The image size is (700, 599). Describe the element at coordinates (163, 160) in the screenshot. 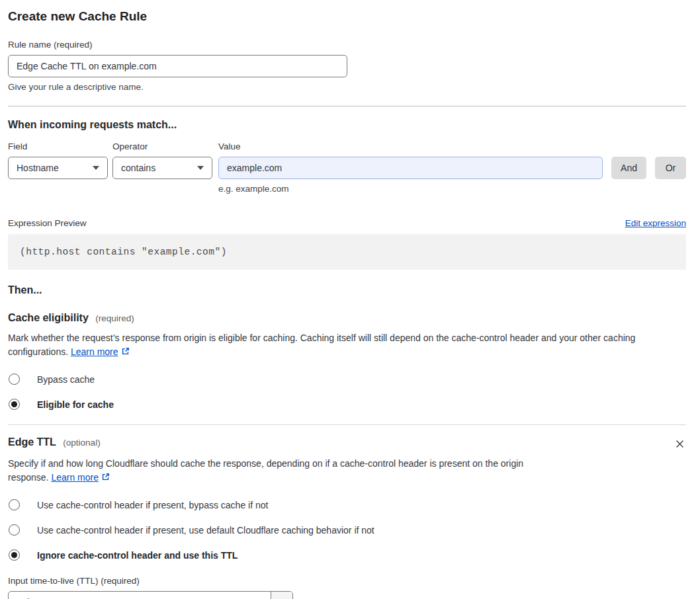

I see `operator-column: Operator contains` at that location.